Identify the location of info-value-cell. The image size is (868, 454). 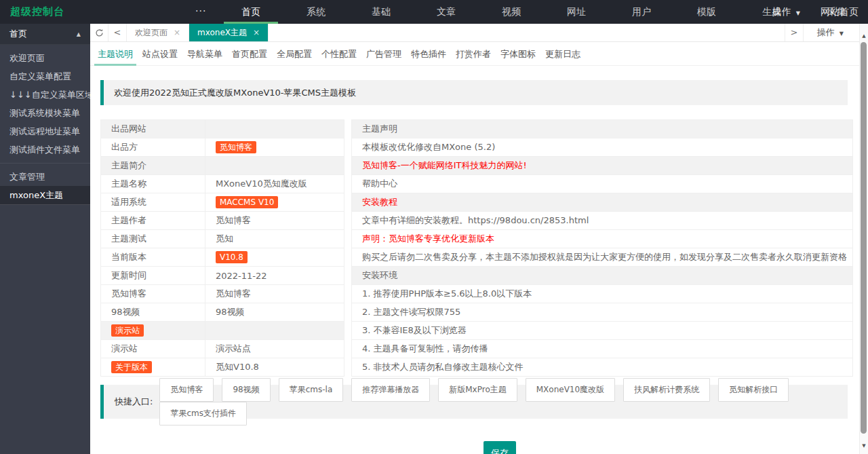
(275, 129).